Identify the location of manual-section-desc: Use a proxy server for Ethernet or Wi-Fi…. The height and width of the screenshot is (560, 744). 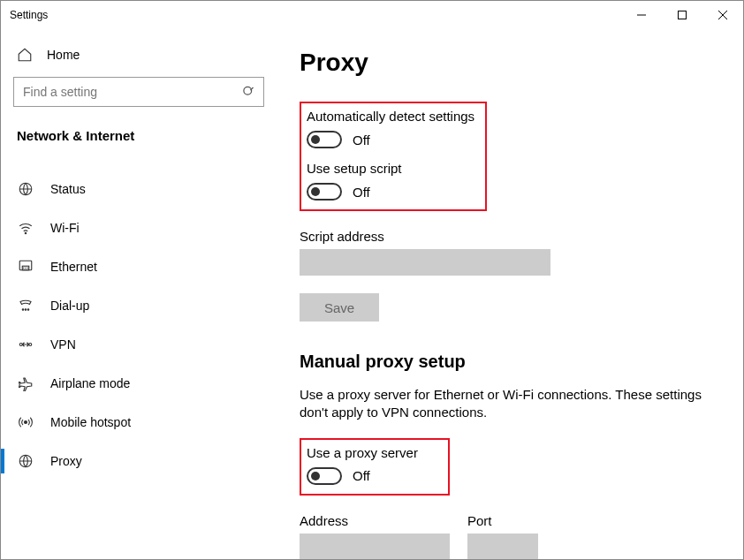
(503, 405).